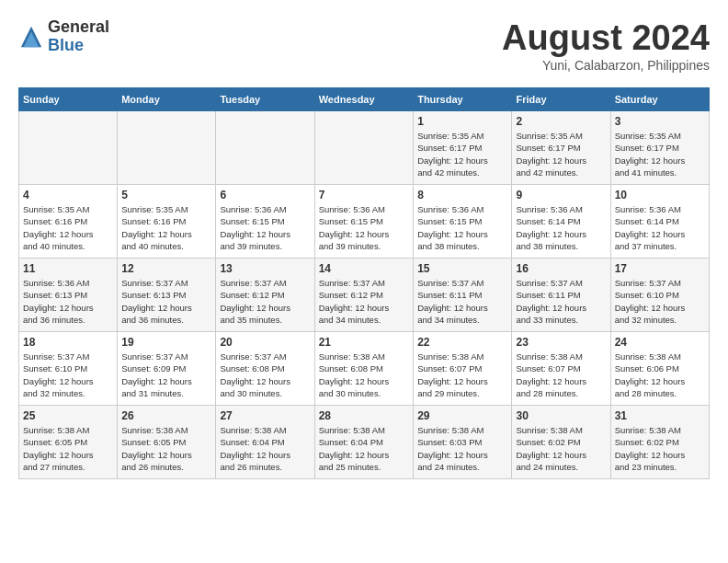  Describe the element at coordinates (166, 342) in the screenshot. I see `day-number: 19` at that location.